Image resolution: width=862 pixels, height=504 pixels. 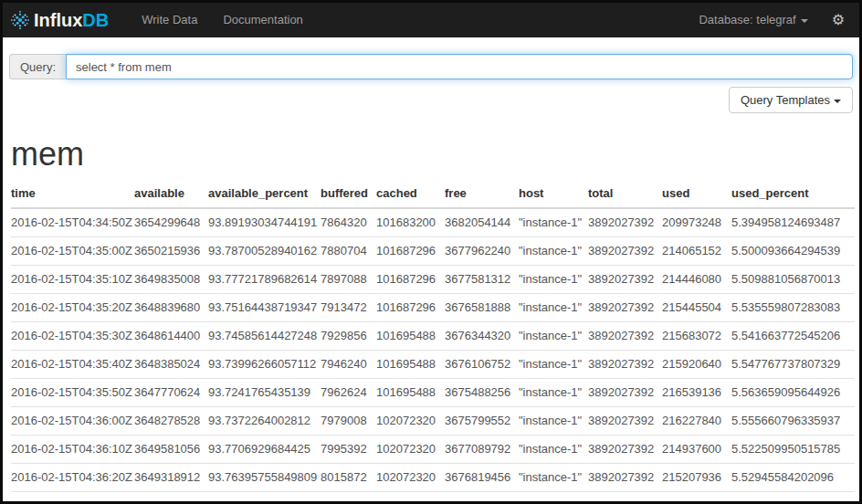 I want to click on table-cell: 3675488256, so click(x=482, y=393).